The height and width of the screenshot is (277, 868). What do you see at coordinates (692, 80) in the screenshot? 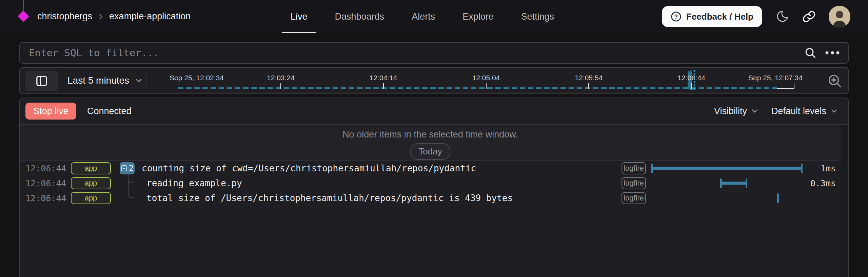
I see `timeline-selection-box` at bounding box center [692, 80].